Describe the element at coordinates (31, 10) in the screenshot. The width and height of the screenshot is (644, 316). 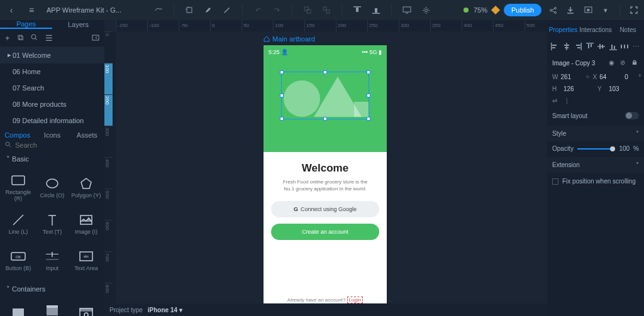
I see `menu-icon: ≡` at that location.